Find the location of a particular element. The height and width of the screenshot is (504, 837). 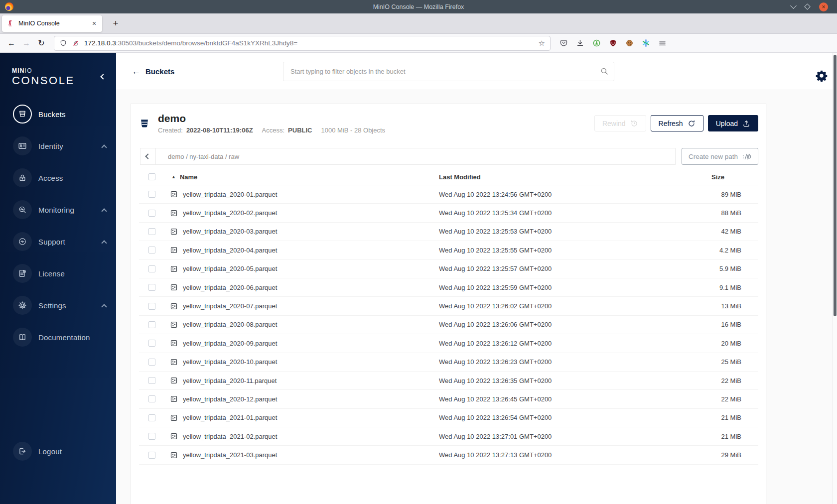

refresh-button: Refresh is located at coordinates (677, 124).